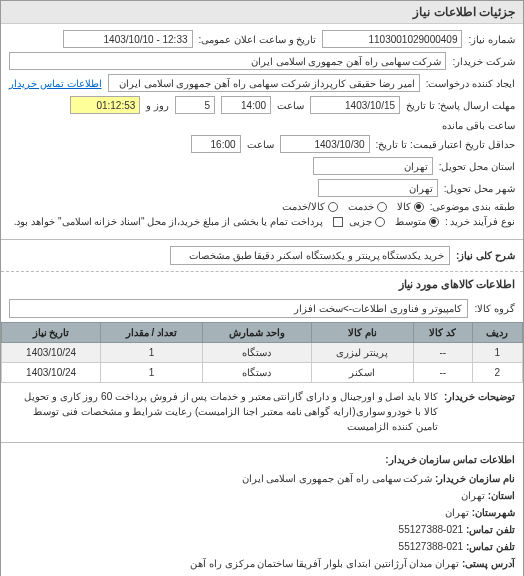  Describe the element at coordinates (304, 206) in the screenshot. I see `packing-option-2-label: کالا/خدمت` at that location.